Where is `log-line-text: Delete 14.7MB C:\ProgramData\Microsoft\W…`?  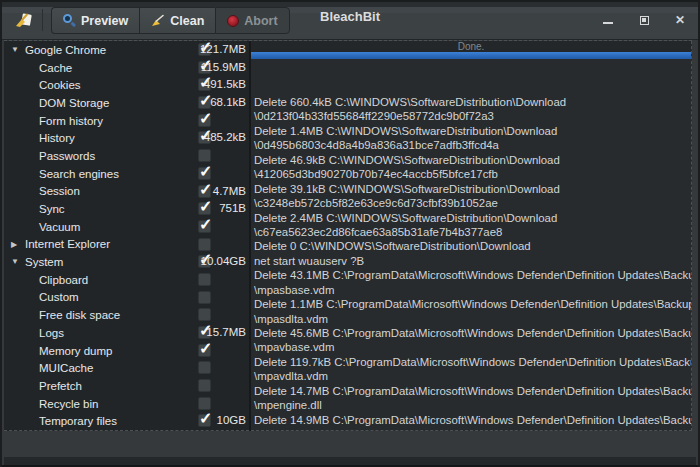
log-line-text: Delete 14.7MB C:\ProgramData\Microsoft\W… is located at coordinates (473, 391).